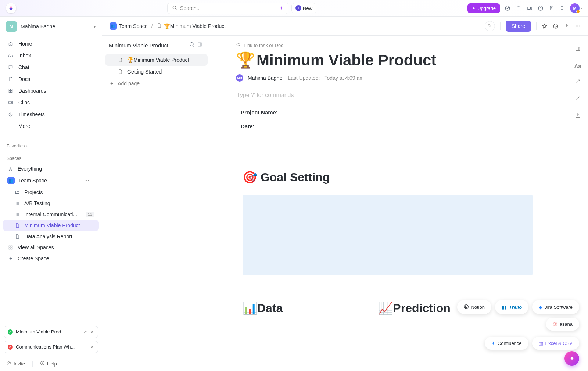 This screenshot has width=588, height=371. I want to click on breadcrumb-doc: 🏆Minimum Viable Product, so click(191, 26).